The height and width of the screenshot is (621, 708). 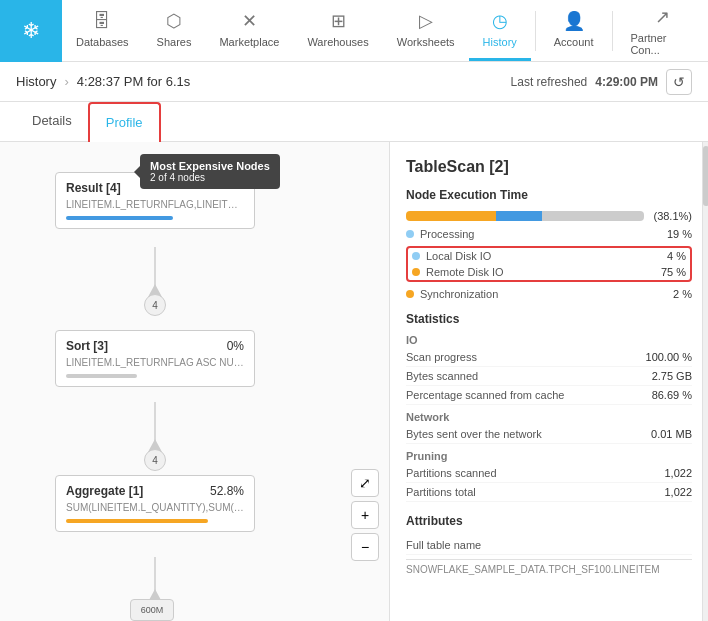 What do you see at coordinates (500, 21) in the screenshot?
I see `history-icon: ◷` at bounding box center [500, 21].